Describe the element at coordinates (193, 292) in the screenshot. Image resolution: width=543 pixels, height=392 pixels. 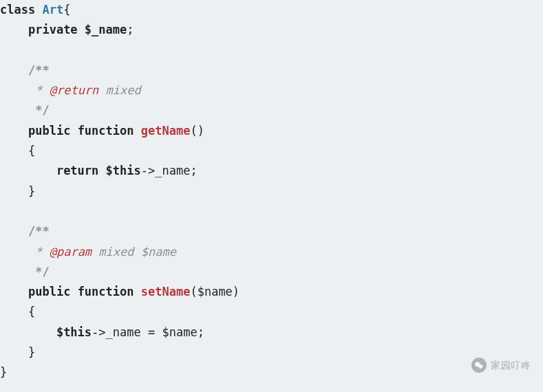
I see `paren-open: (` at that location.